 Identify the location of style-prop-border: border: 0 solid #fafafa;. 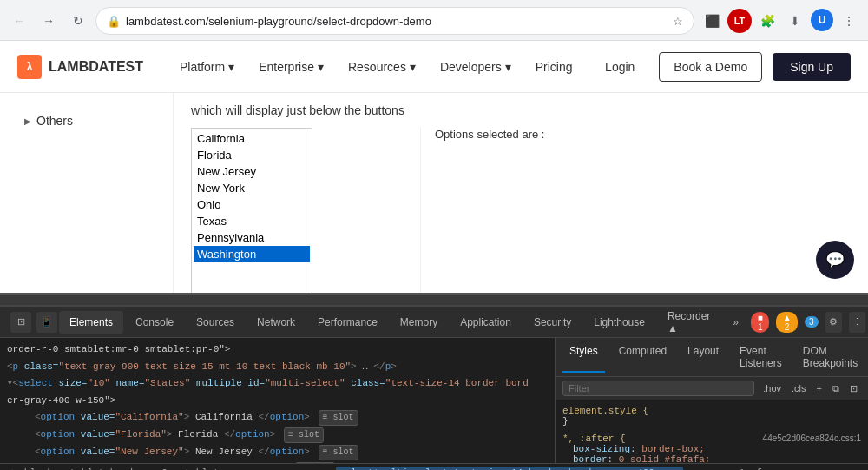
(712, 459).